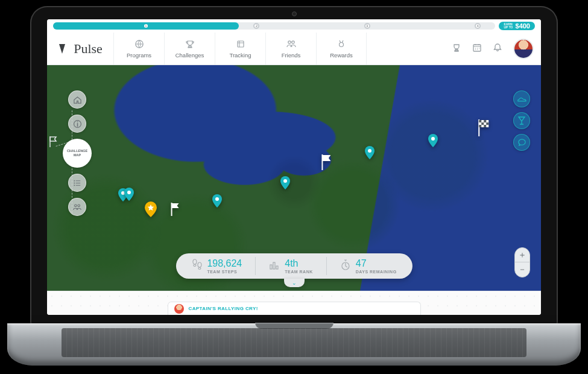  I want to click on nav-challenges: Challenges, so click(189, 48).